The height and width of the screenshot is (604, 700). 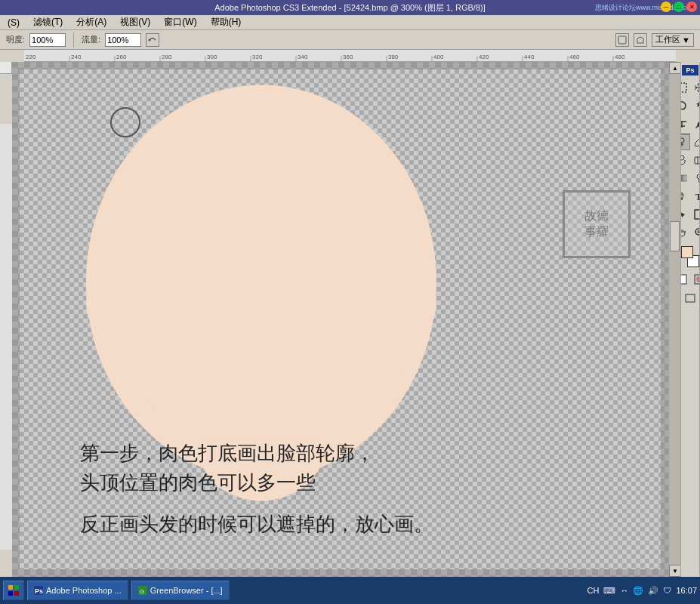 What do you see at coordinates (687, 252) in the screenshot?
I see `foreground-color-swatch` at bounding box center [687, 252].